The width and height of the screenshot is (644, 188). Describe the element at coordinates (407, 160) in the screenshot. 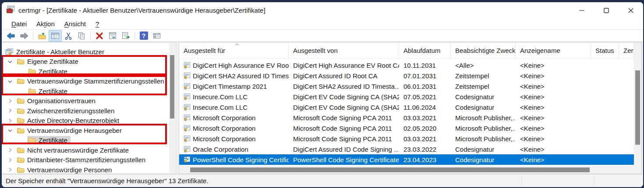

I see `certificate-row: PowerShell Code Signing Certific…PowerSh…` at that location.